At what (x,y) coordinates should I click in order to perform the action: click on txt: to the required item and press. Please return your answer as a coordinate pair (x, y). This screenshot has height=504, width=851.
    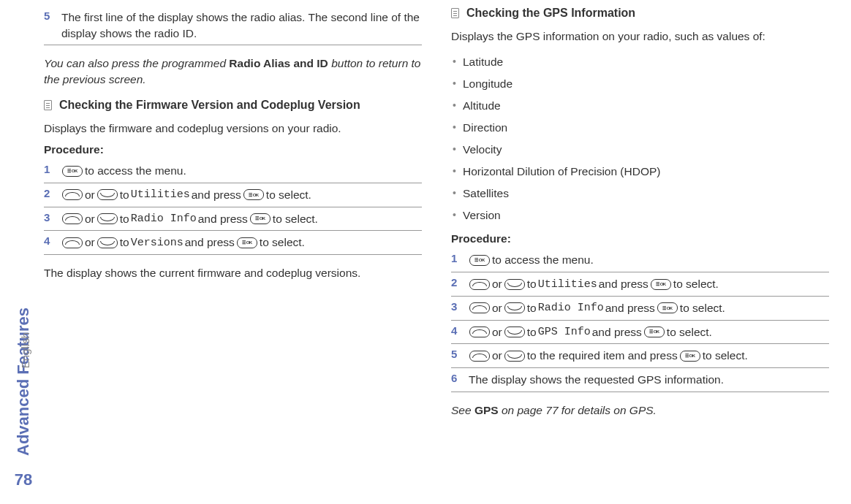
    Looking at the image, I should click on (602, 356).